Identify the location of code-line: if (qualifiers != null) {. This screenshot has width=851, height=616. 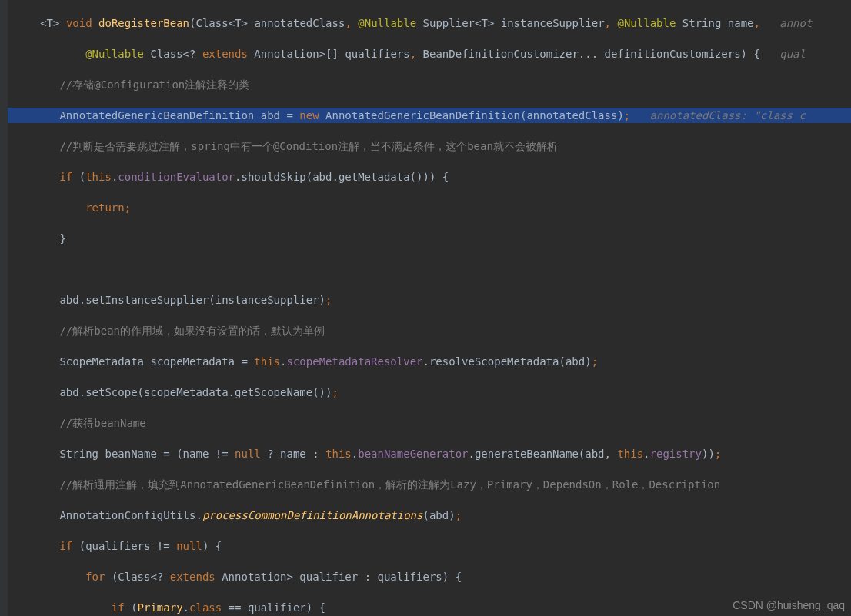
(429, 546).